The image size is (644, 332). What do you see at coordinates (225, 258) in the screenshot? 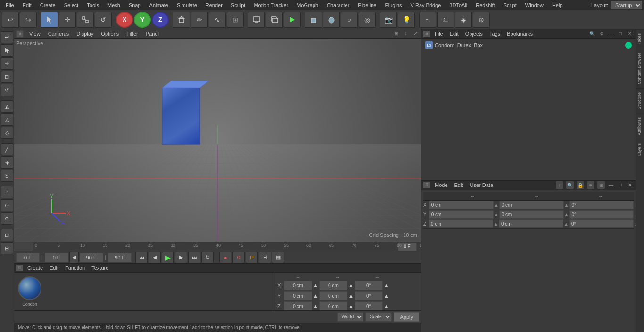
I see `pb-record-button: ●` at bounding box center [225, 258].